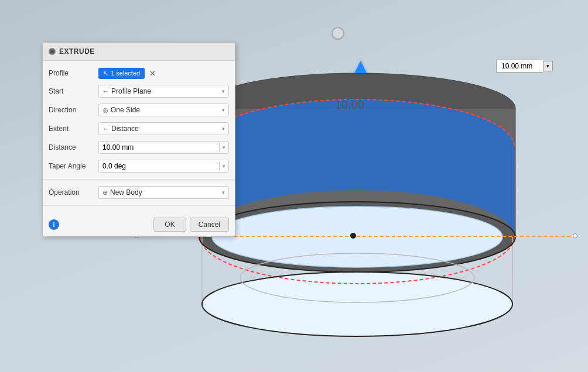 This screenshot has width=588, height=372. Describe the element at coordinates (170, 225) in the screenshot. I see `ok-button: OK` at that location.